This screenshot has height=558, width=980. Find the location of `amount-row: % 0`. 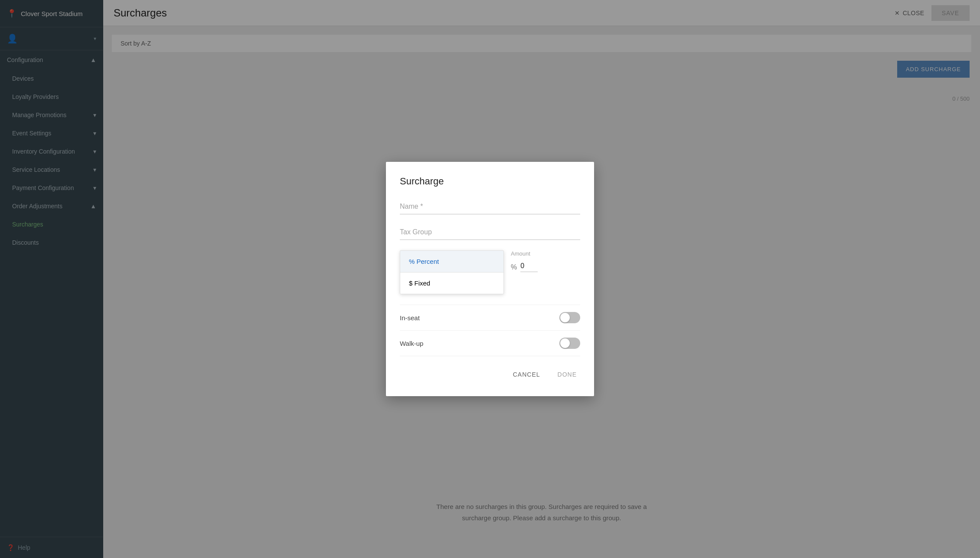

amount-row: % 0 is located at coordinates (524, 266).